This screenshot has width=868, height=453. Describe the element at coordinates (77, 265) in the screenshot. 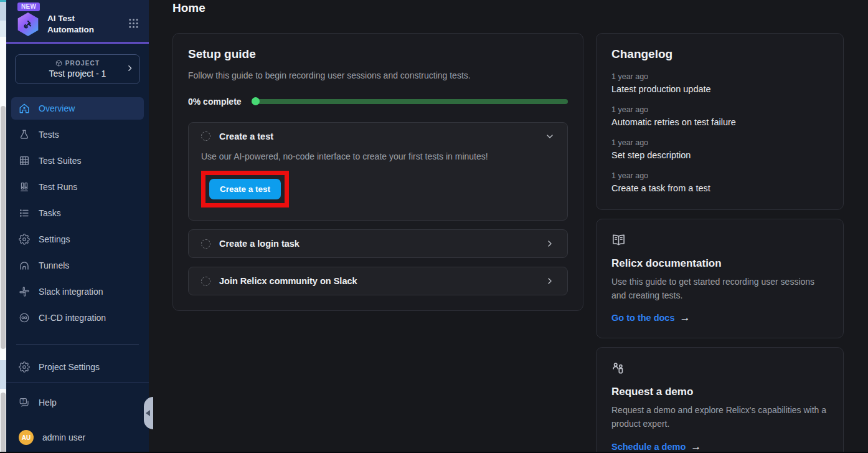

I see `sidebar-item-tunnels: Tunnels` at that location.